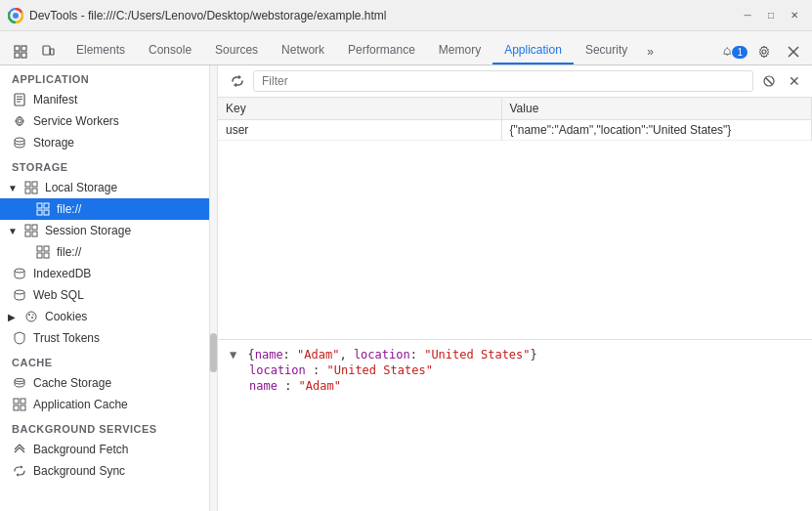 Image resolution: width=812 pixels, height=511 pixels. What do you see at coordinates (20, 100) in the screenshot?
I see `doc-icon` at bounding box center [20, 100].